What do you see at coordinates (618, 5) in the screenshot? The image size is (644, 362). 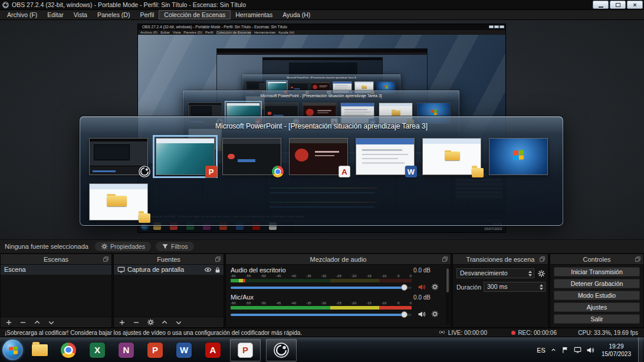 I see `maximize-button` at bounding box center [618, 5].